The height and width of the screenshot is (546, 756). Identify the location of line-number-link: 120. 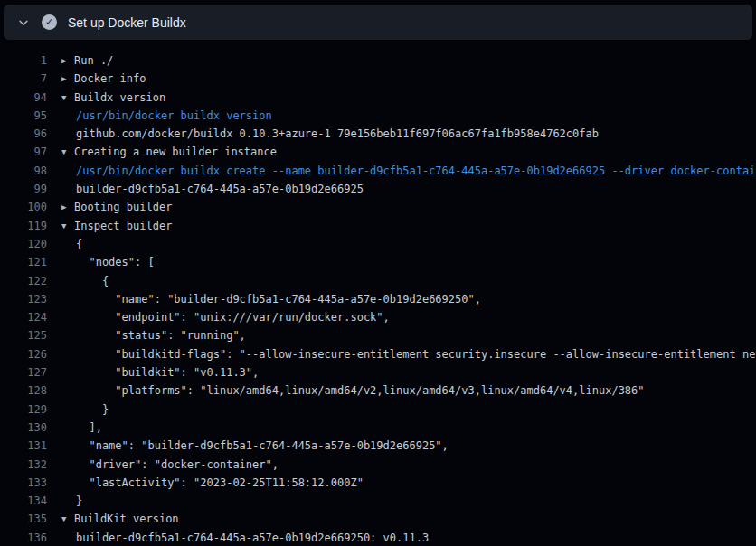
(24, 244).